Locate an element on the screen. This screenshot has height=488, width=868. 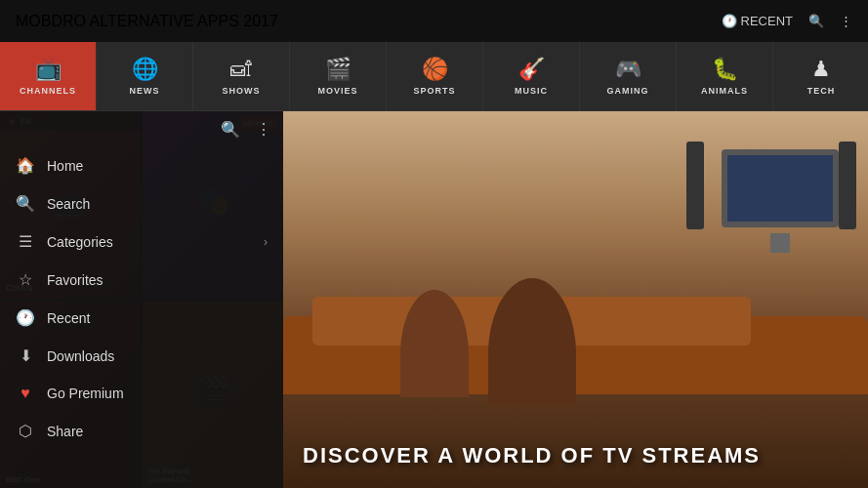
search-button: 🔍 is located at coordinates (816, 21).